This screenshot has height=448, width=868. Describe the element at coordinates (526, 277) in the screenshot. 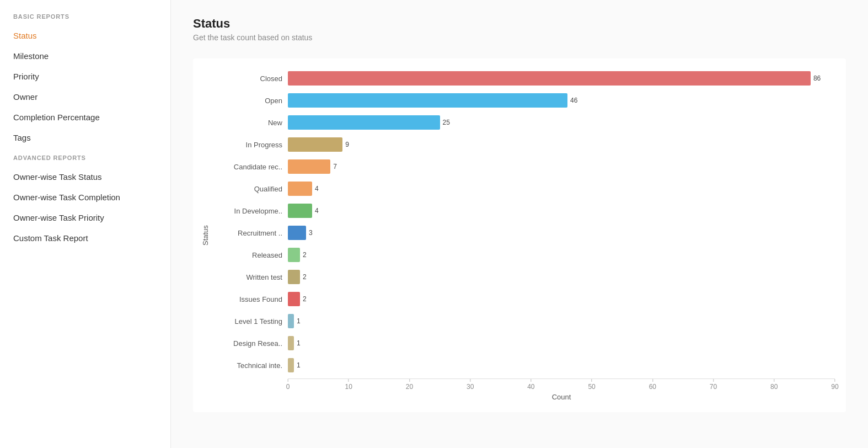

I see `bar-row: Written test2` at that location.